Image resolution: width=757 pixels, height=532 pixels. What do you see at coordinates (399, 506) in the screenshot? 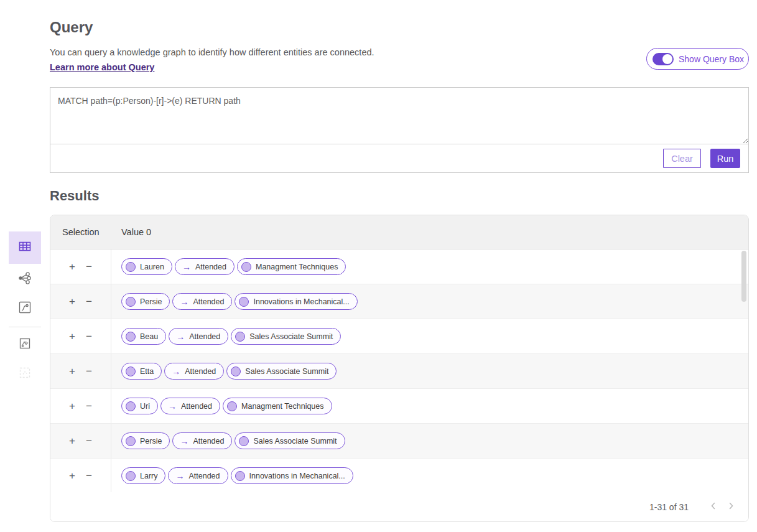
I see `pagination-bar: 1-31 of 31` at bounding box center [399, 506].